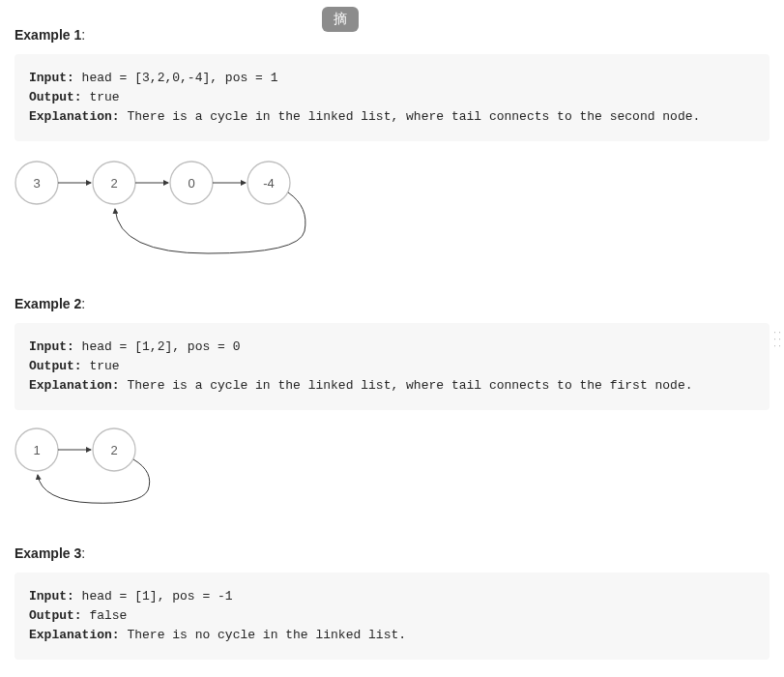 The image size is (784, 677). Describe the element at coordinates (158, 346) in the screenshot. I see `input-value: head = [1,2], pos = 0` at that location.